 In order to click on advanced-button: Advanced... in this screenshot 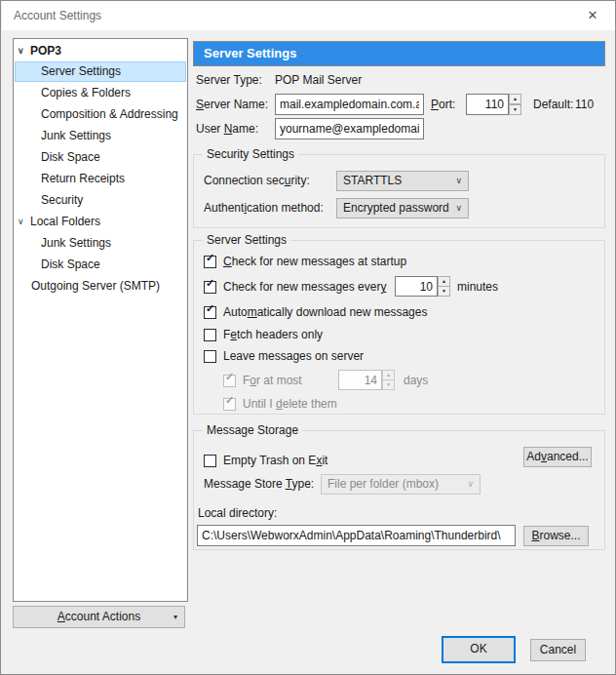, I will do `click(558, 457)`.